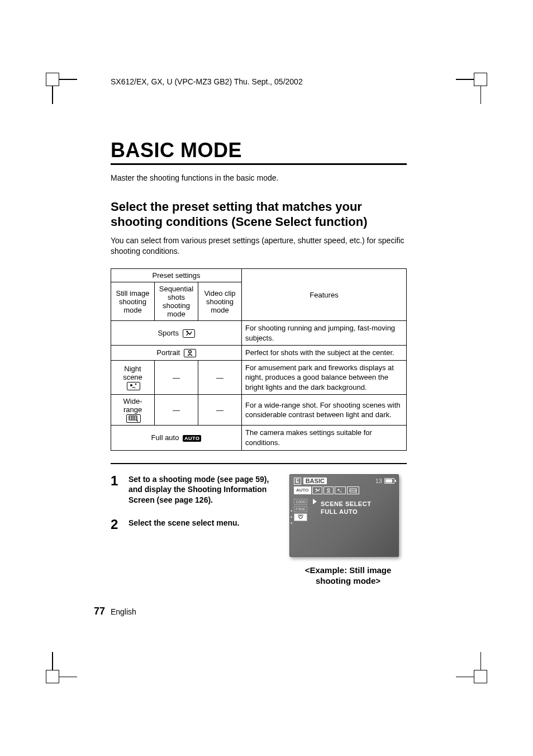 The image size is (533, 756). Describe the element at coordinates (259, 246) in the screenshot. I see `section-description: You can select from various preset setti…` at that location.